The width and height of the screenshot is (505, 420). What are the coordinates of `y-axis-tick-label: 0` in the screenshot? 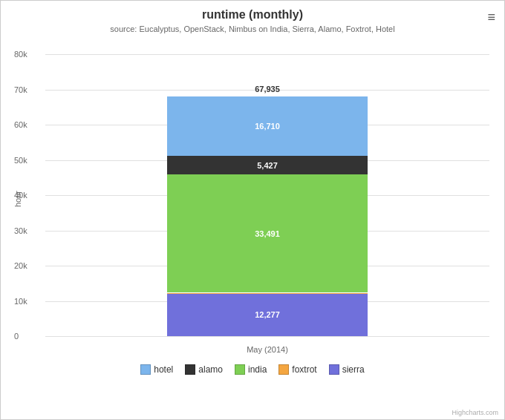 It's located at (28, 336).